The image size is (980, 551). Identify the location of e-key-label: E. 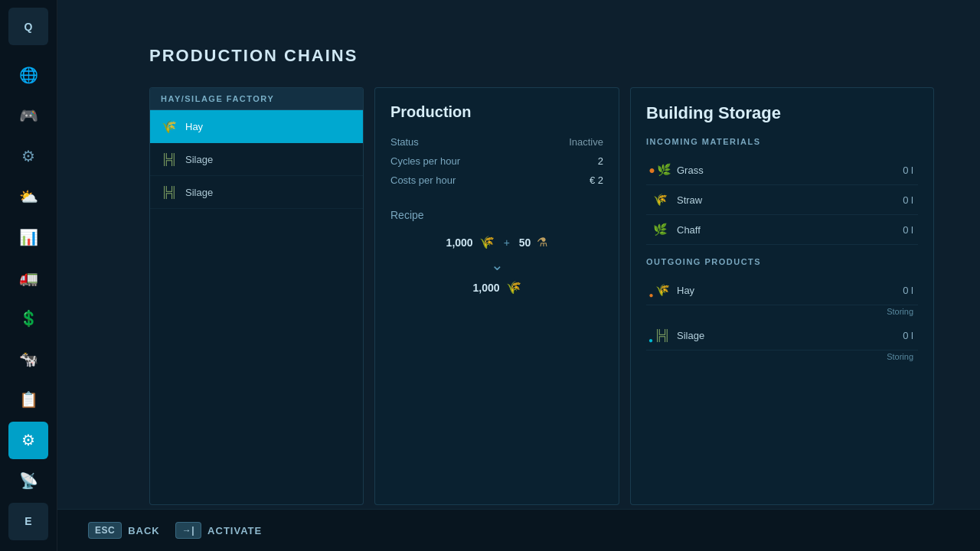
(28, 521).